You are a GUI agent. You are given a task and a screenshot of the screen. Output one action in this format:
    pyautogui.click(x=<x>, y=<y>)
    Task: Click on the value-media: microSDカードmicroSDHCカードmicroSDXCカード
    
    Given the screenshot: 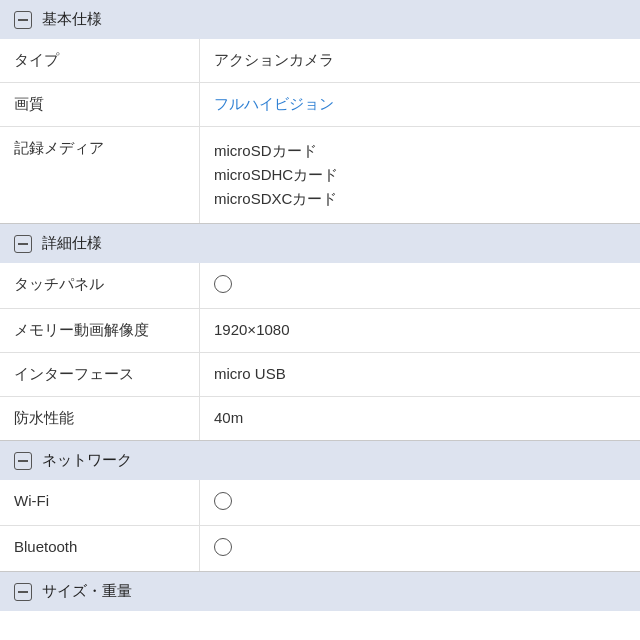 What is the action you would take?
    pyautogui.click(x=420, y=175)
    